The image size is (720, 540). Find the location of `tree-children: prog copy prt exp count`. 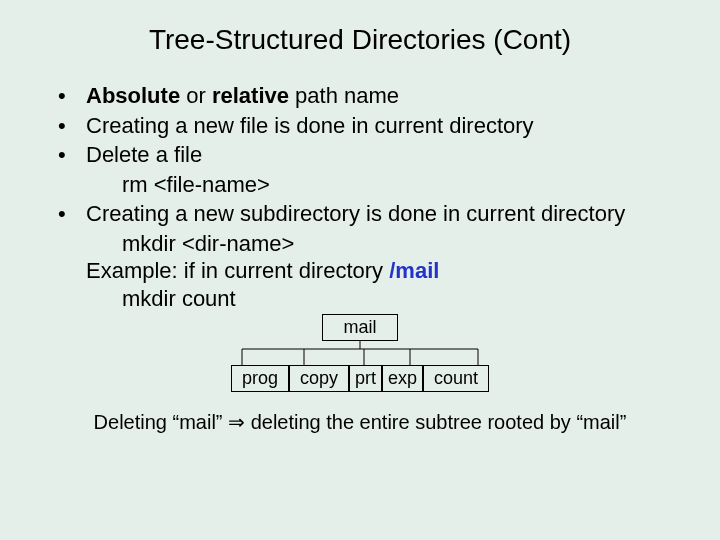

tree-children: prog copy prt exp count is located at coordinates (360, 378).